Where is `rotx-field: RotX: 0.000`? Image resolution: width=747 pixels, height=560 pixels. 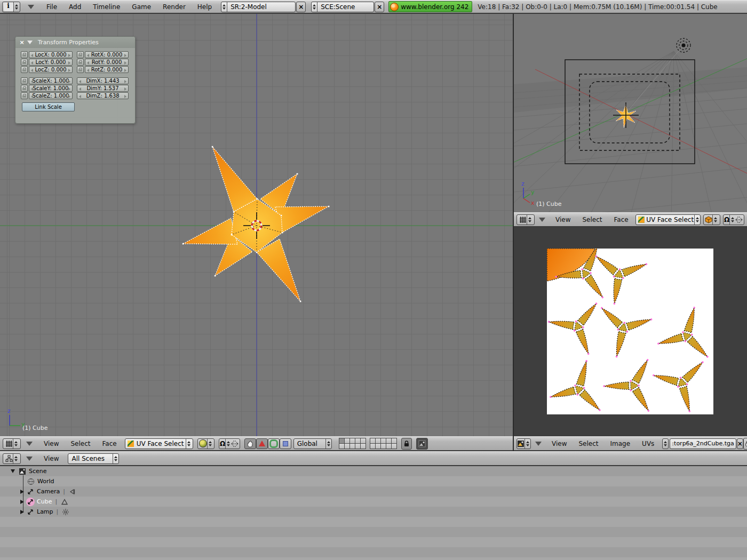
rotx-field: RotX: 0.000 is located at coordinates (107, 54).